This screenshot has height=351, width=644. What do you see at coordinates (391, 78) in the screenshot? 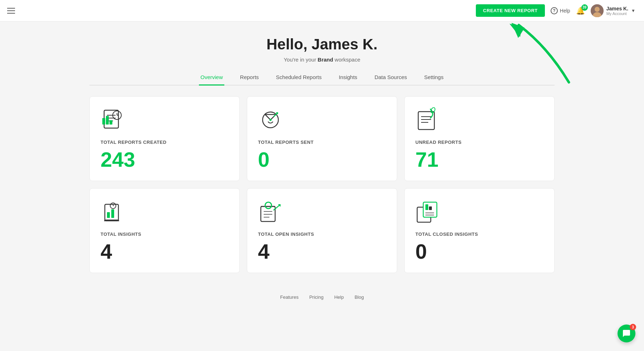
I see `tab-data-sources: Data Sources` at bounding box center [391, 78].